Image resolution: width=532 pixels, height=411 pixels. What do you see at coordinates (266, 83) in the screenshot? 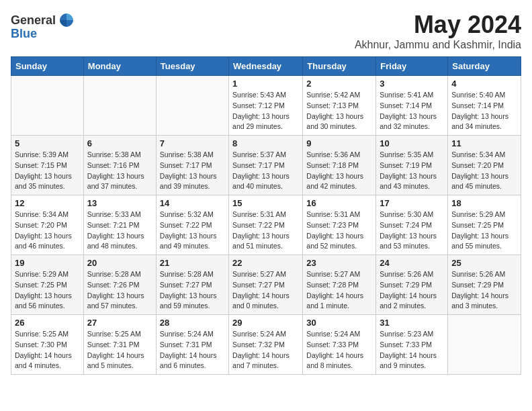
I see `day-number: 1` at bounding box center [266, 83].